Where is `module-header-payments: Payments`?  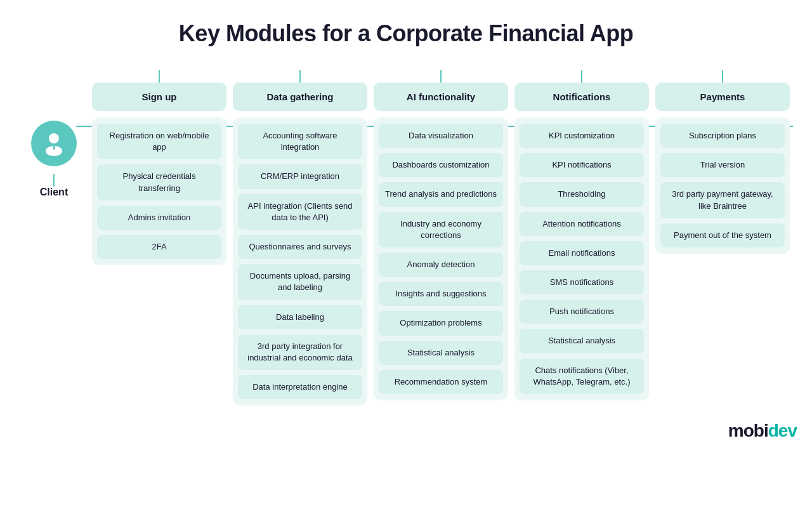
module-header-payments: Payments is located at coordinates (723, 96).